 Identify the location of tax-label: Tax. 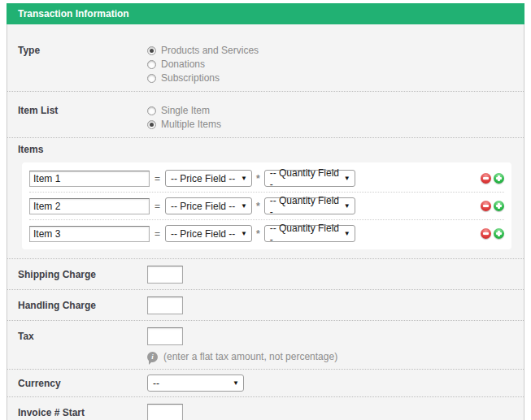
(83, 335).